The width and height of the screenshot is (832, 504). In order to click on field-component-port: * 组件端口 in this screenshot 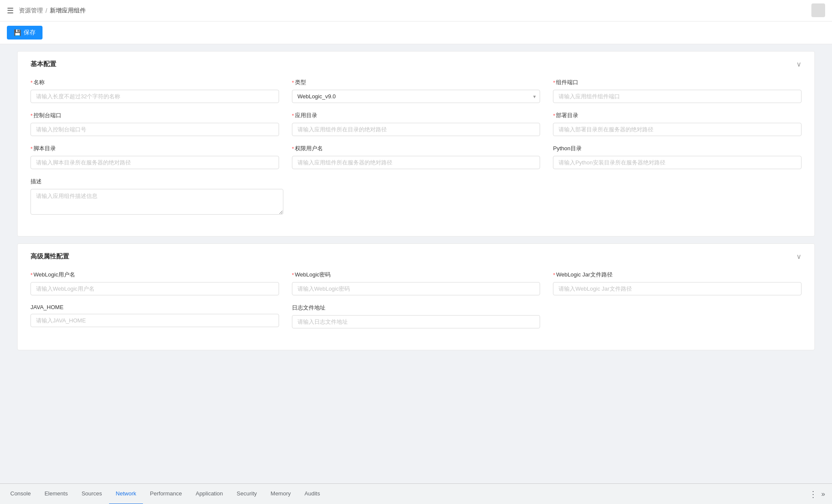, I will do `click(677, 91)`.